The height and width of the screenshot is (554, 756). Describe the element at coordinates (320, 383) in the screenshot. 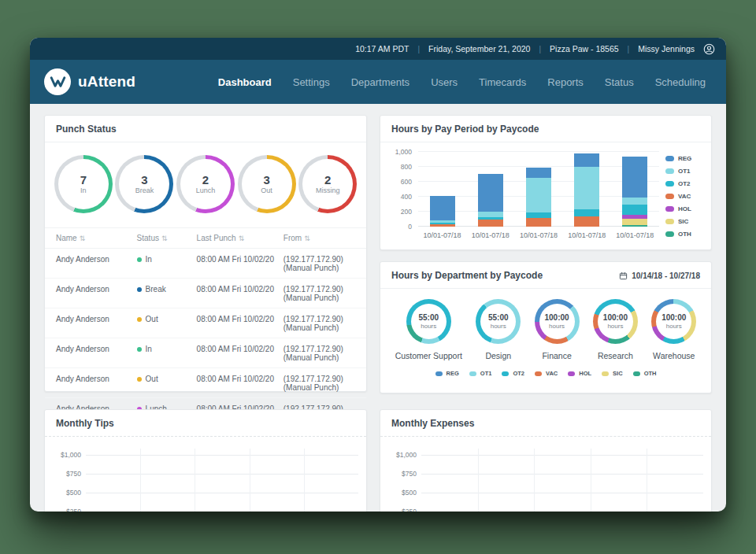

I see `cell-from: (192.177.172.90)(Manual Punch)` at that location.